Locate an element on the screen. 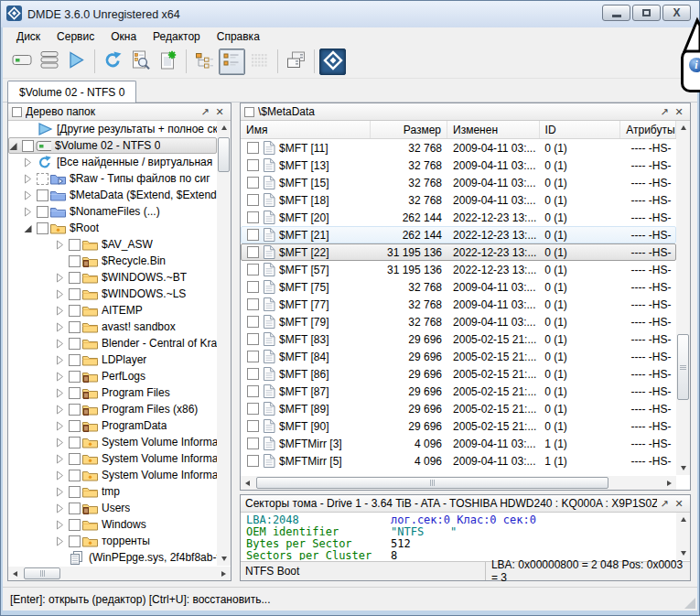  tree-item: $WINDOWS.~LS is located at coordinates (113, 294).